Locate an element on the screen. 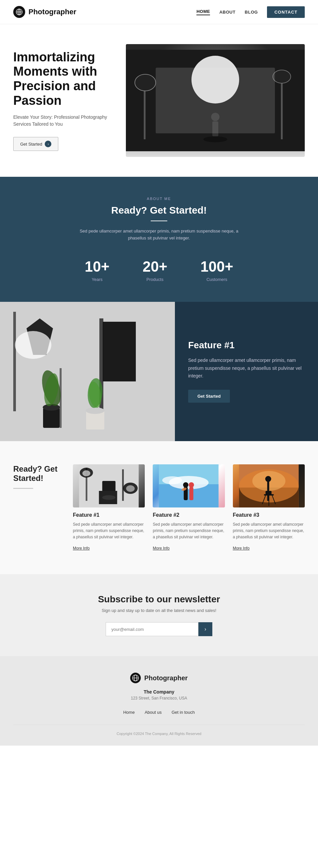 The height and width of the screenshot is (868, 318). footer-company-name: The Company is located at coordinates (159, 692).